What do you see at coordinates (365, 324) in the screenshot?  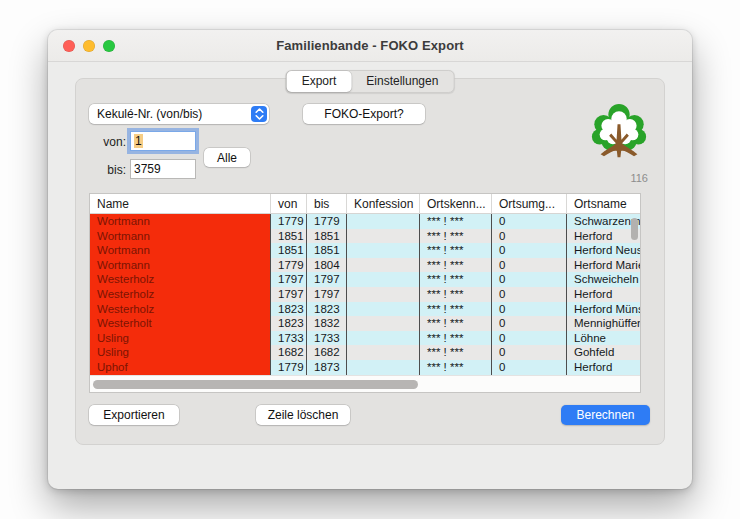 I see `table-row: Westerholt 1823 1832 *** ! *** 0 Mennigh…` at bounding box center [365, 324].